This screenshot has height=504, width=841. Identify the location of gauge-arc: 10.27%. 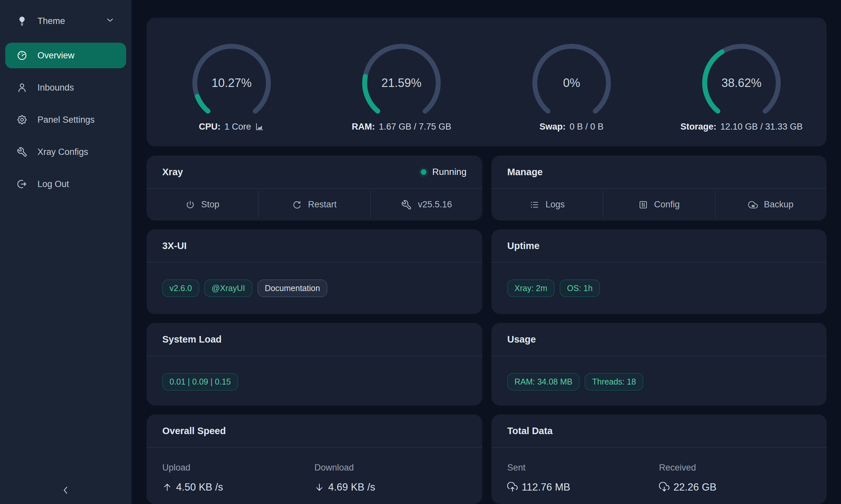
(232, 81).